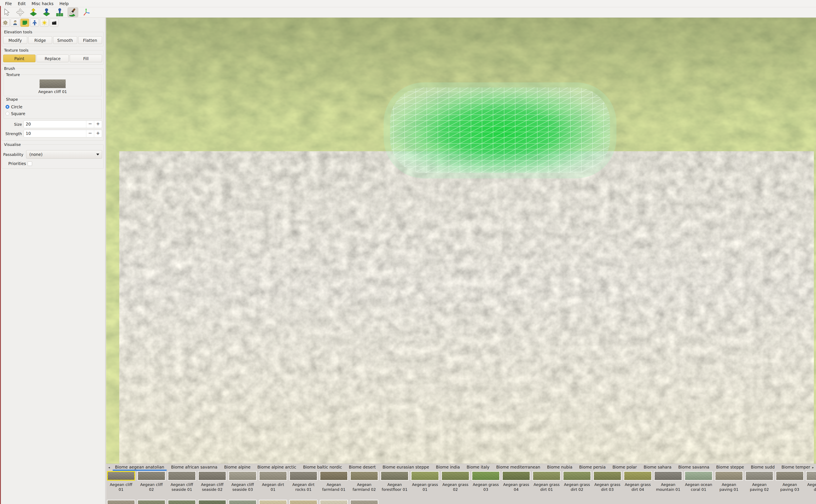  I want to click on menu-help: Help, so click(64, 4).